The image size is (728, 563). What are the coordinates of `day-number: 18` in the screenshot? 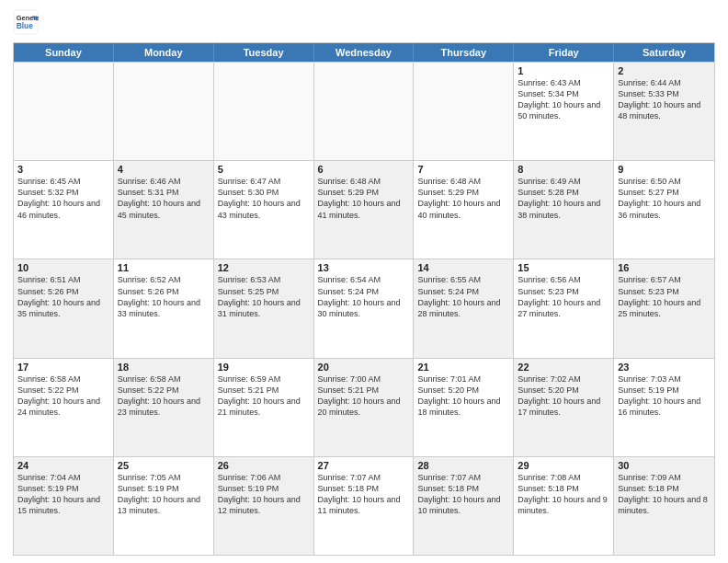 It's located at (164, 367).